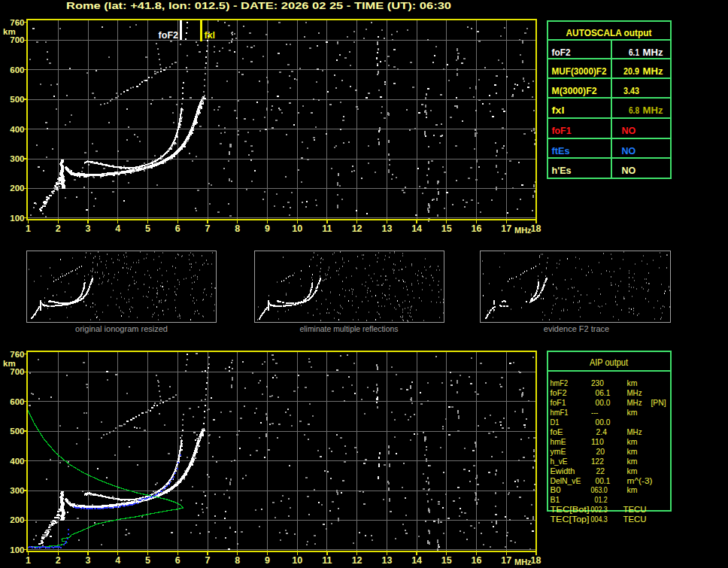 The image size is (728, 568). Describe the element at coordinates (558, 111) in the screenshot. I see `svg-text: fxl` at that location.